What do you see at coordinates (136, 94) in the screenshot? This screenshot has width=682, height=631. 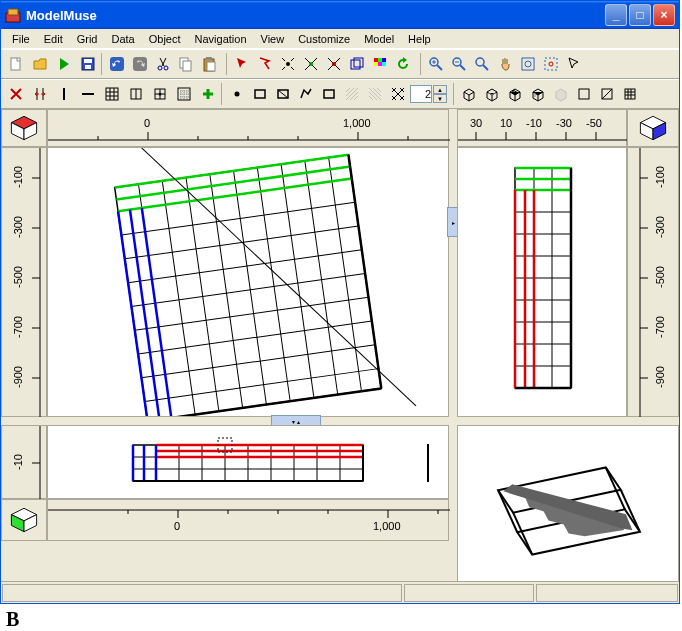 I see `subdiv1-button` at bounding box center [136, 94].